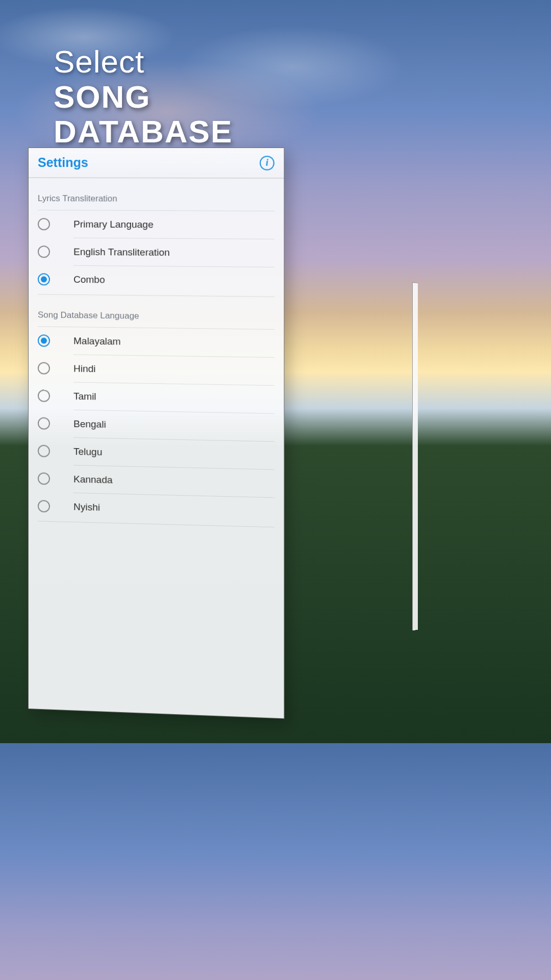 This screenshot has height=980, width=551. What do you see at coordinates (156, 195) in the screenshot?
I see `transliteration-section-title: Lyrics Transliteration` at bounding box center [156, 195].